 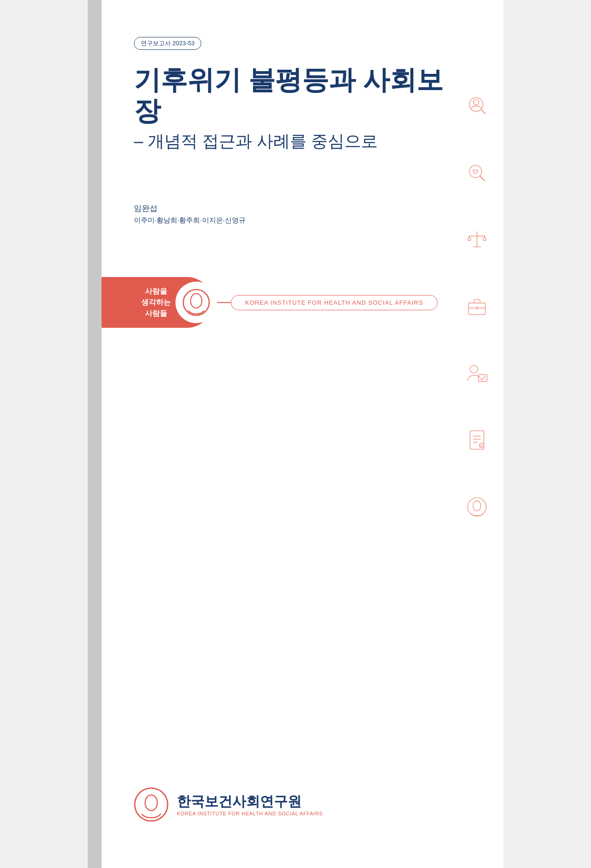 I want to click on balance-icon, so click(x=476, y=239).